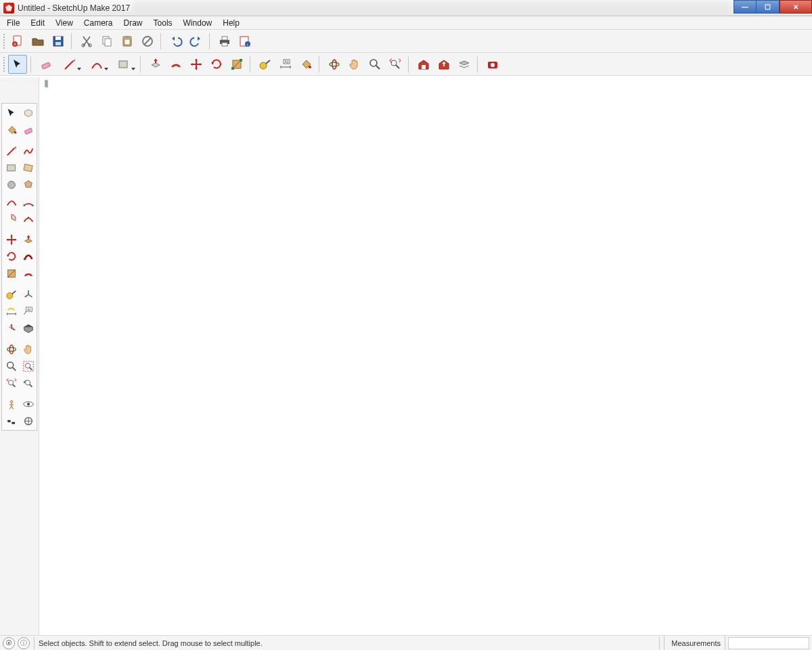 The image size is (812, 650). What do you see at coordinates (150, 643) in the screenshot?
I see `status-hint: Select objects. Shift to extend select. …` at bounding box center [150, 643].